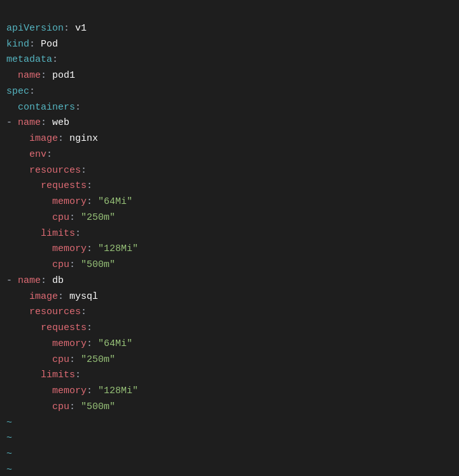 This screenshot has height=476, width=459. I want to click on code-line: image: nginx, so click(229, 139).